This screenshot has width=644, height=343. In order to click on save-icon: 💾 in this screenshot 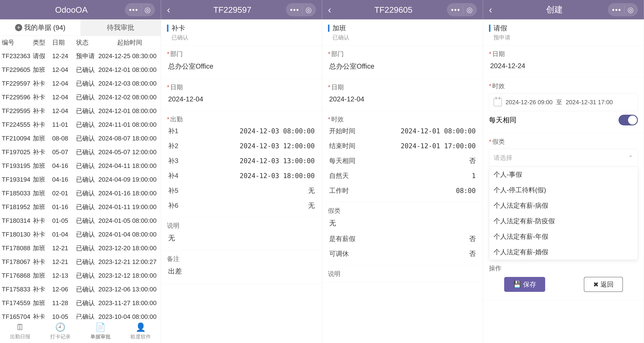, I will do `click(517, 284)`.